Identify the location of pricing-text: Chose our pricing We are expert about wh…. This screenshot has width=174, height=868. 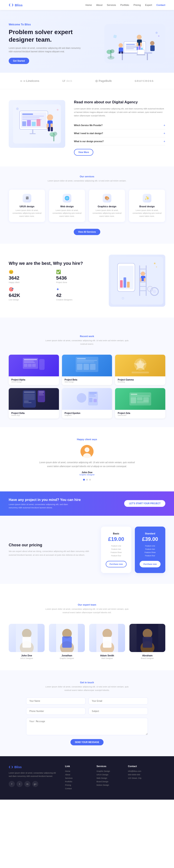
(51, 550).